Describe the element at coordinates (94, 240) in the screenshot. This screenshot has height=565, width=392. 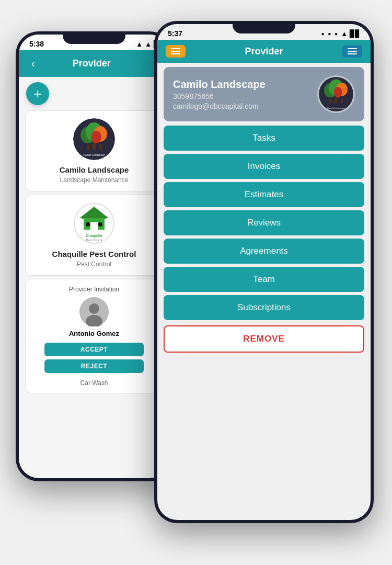
I see `svg-text: Pest Control` at that location.